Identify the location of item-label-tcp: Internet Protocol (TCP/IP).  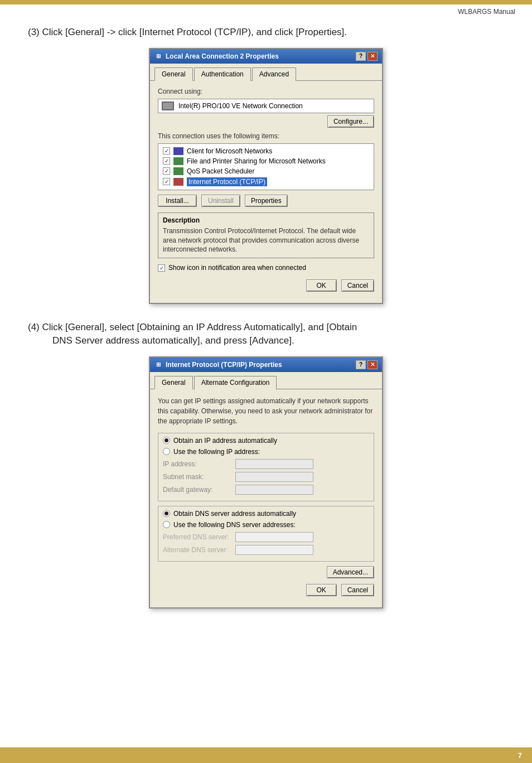
(227, 182).